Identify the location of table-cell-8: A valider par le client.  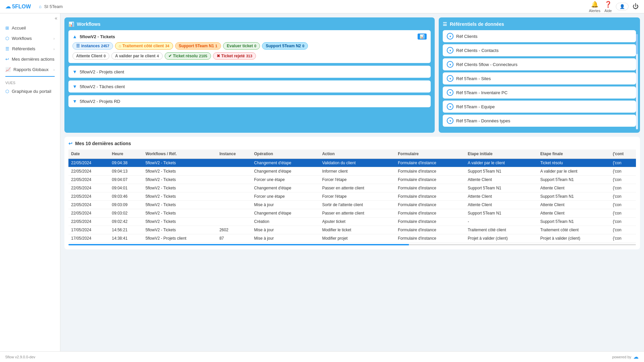
(574, 172).